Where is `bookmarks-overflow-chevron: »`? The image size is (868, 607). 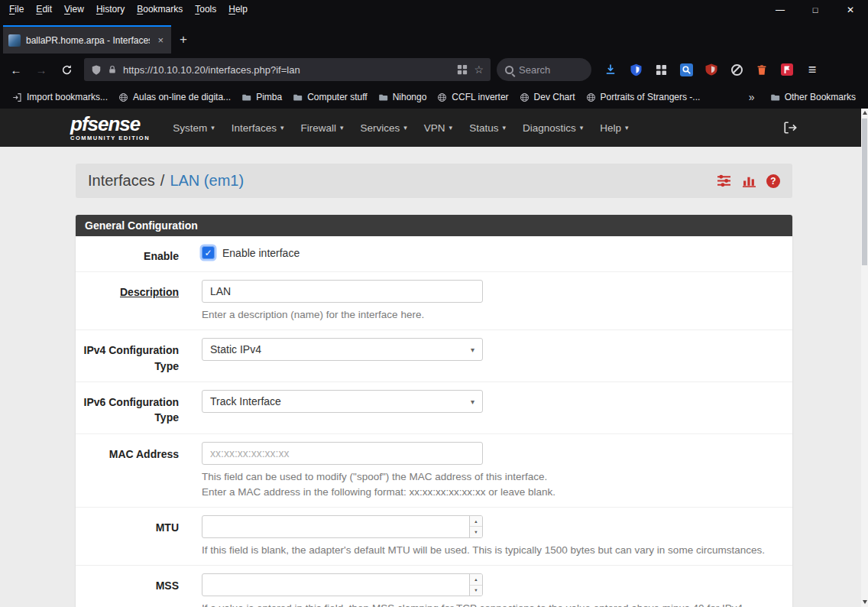
bookmarks-overflow-chevron: » is located at coordinates (752, 97).